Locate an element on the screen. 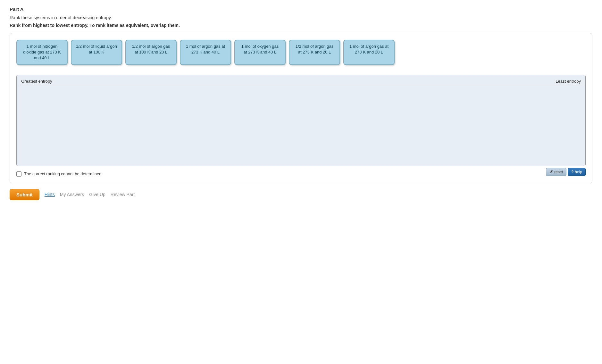 The image size is (602, 364). reset-help-group: reset help is located at coordinates (566, 172).